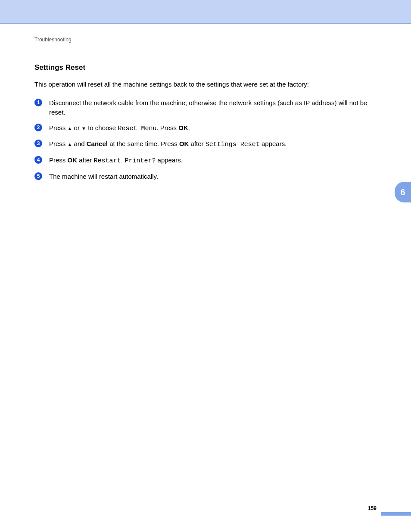 The width and height of the screenshot is (411, 532). I want to click on step-bullet-icon: 4, so click(38, 160).